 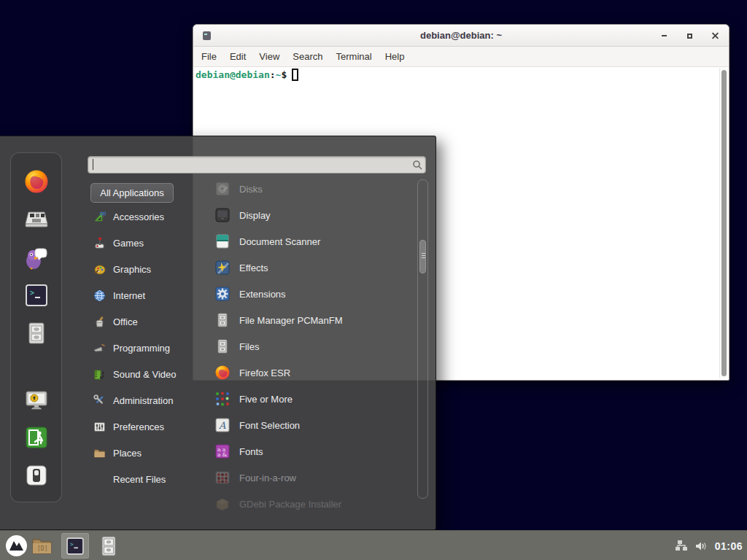 What do you see at coordinates (311, 189) in the screenshot?
I see `app-disks: Disks` at bounding box center [311, 189].